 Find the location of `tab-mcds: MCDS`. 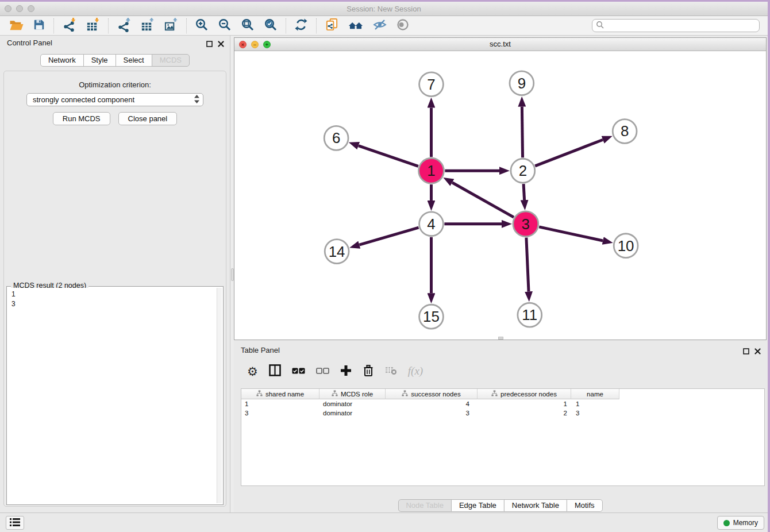

tab-mcds: MCDS is located at coordinates (171, 60).